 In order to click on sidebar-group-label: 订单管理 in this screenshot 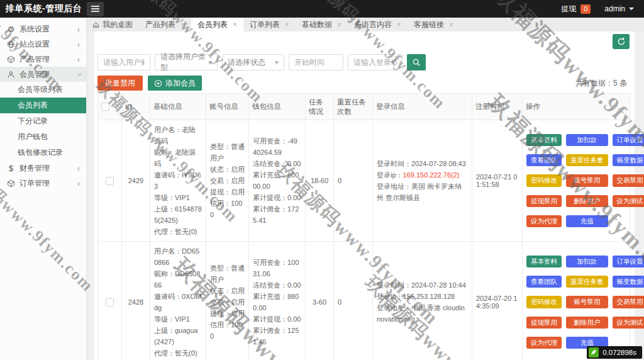, I will do `click(35, 184)`.